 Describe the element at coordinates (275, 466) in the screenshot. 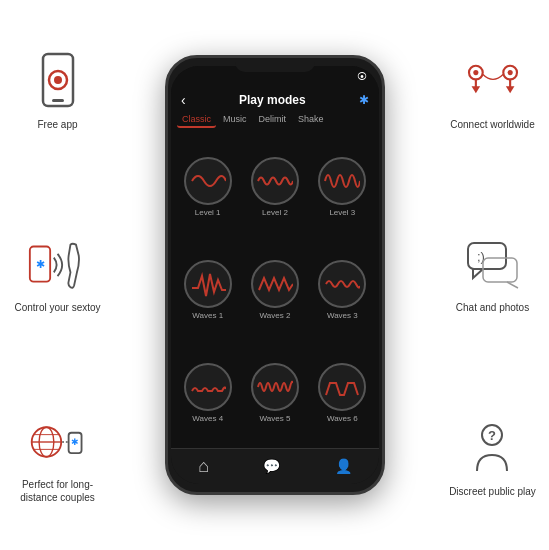

I see `bottom-nav: ⌂ 💬 👤` at that location.